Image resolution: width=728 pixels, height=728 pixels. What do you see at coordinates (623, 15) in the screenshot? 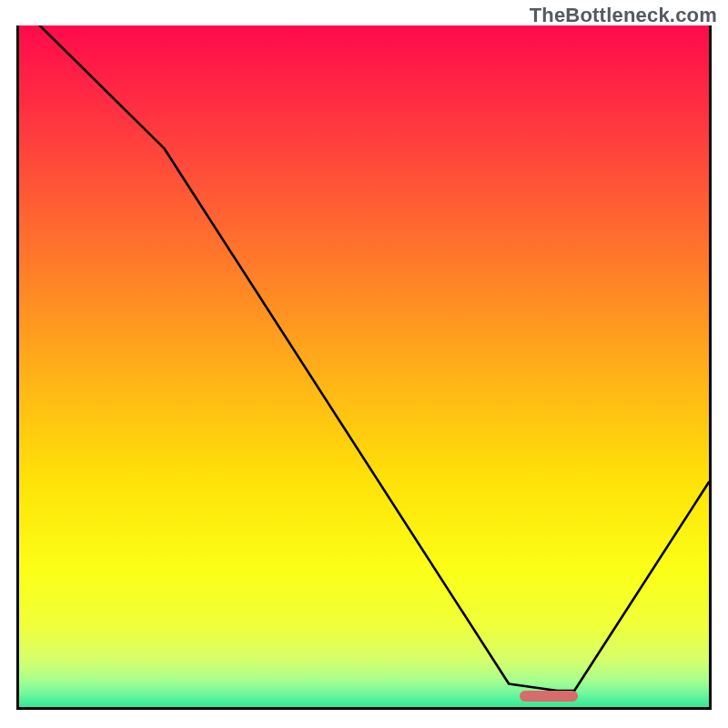
I see `watermark-text: TheBottleneck.com` at bounding box center [623, 15].